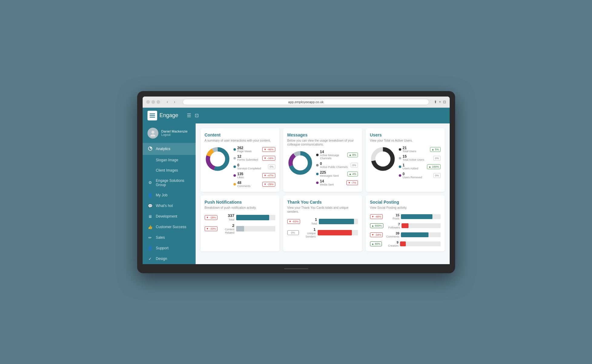 The height and width of the screenshot is (364, 592). I want to click on reader-icon: ⊡, so click(445, 102).